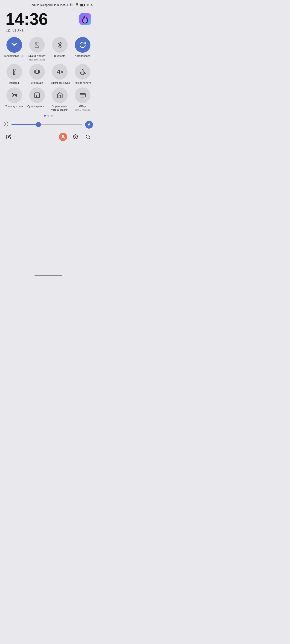 This screenshot has height=644, width=290. Describe the element at coordinates (83, 100) in the screenshot. I see `tile-gpay: GPay чтобы открыть` at that location.